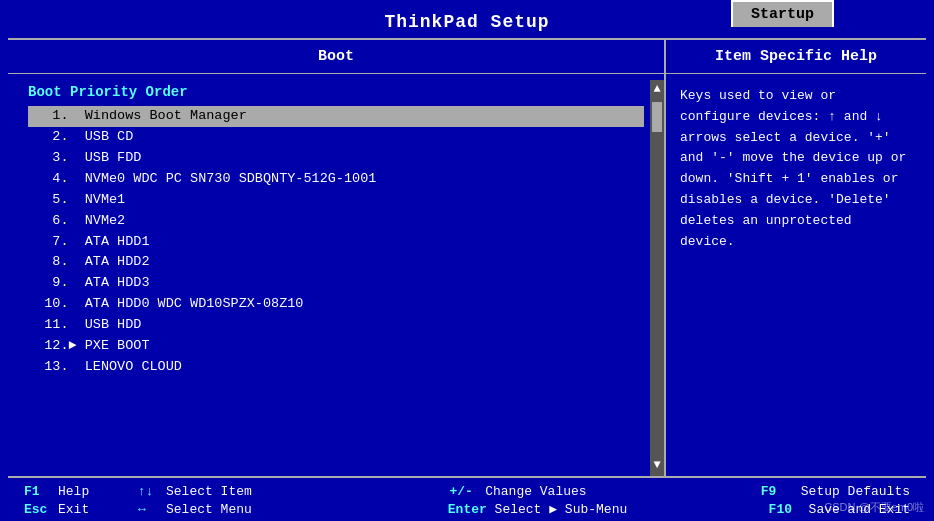 The height and width of the screenshot is (521, 934). I want to click on footer: F1 Help ↑↓ Select Item +/- Change Values…, so click(467, 498).